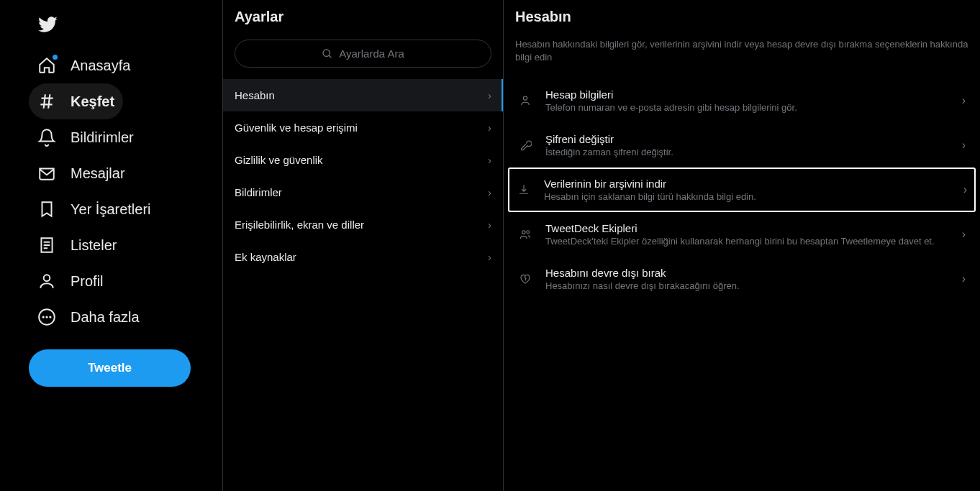  I want to click on settings-item-accessibility: Erişilebilirlik, ekran ve diller ›, so click(363, 224).